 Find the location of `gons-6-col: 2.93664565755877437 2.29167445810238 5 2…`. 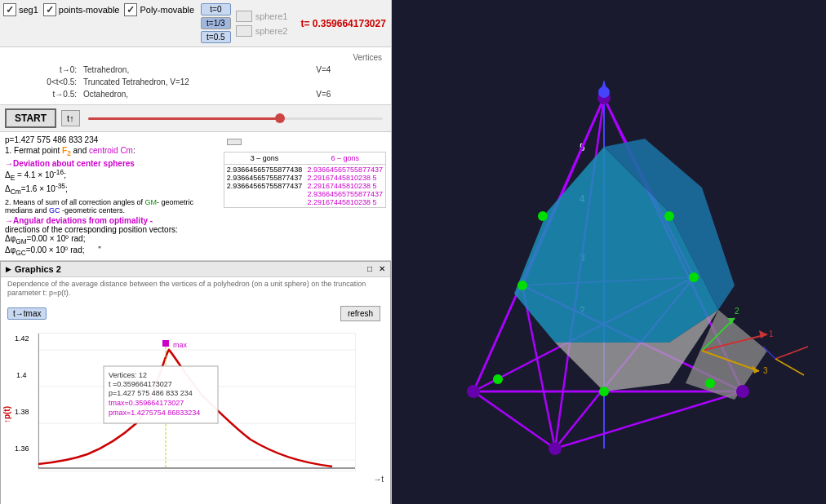

gons-6-col: 2.93664565755877437 2.29167445810238 5 2… is located at coordinates (344, 186).